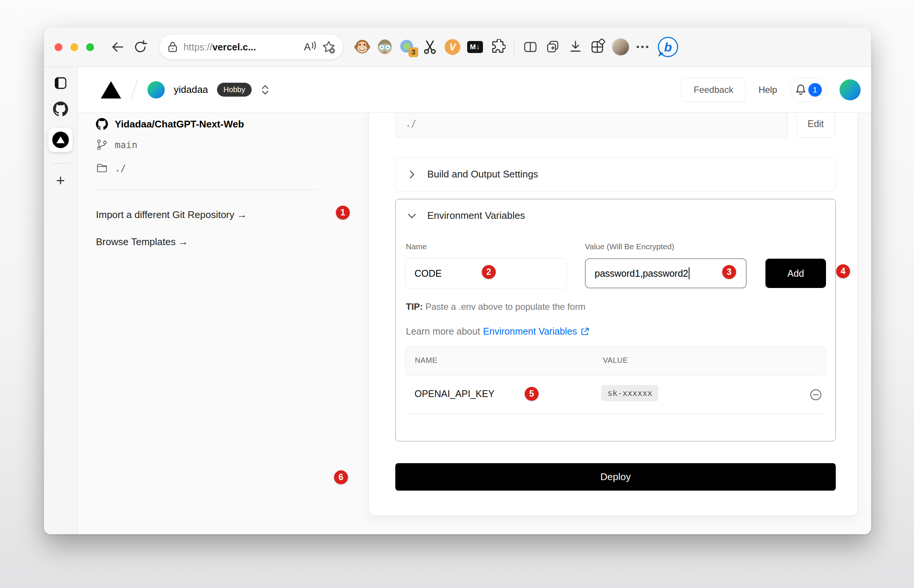 The width and height of the screenshot is (914, 588). I want to click on vercel-favicon, so click(60, 140).